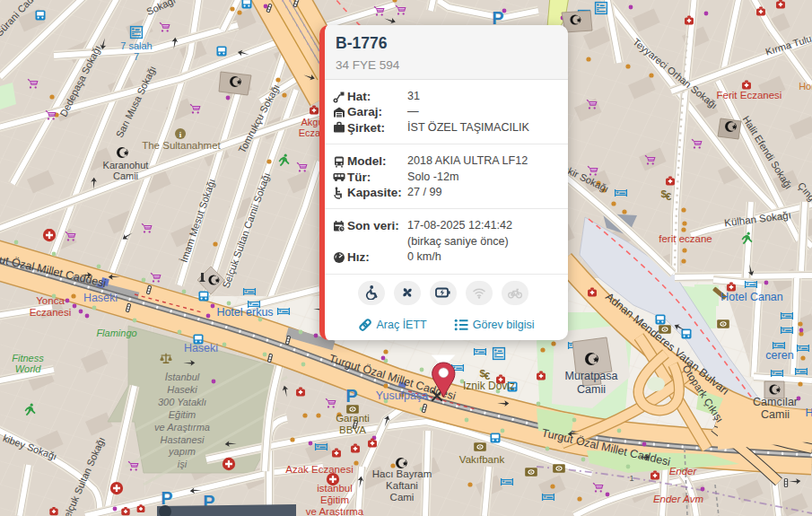 Image resolution: width=812 pixels, height=516 pixels. I want to click on svg-text: Ender, so click(684, 471).